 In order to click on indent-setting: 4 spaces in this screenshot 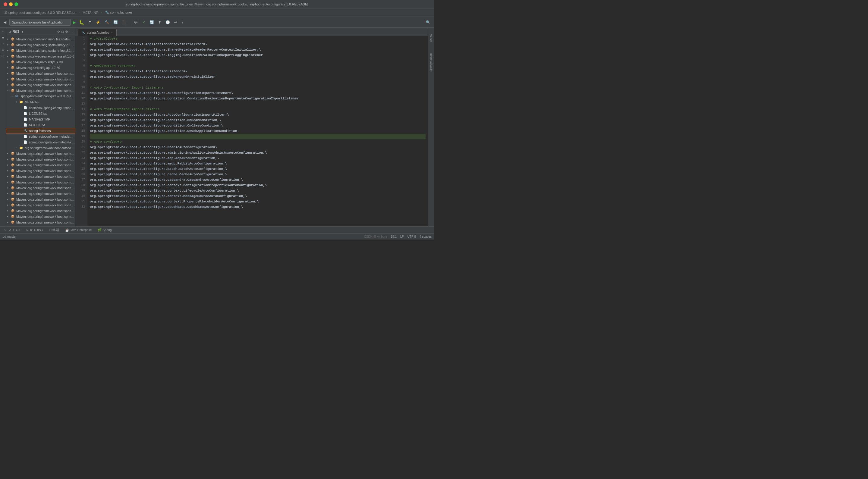, I will do `click(426, 236)`.